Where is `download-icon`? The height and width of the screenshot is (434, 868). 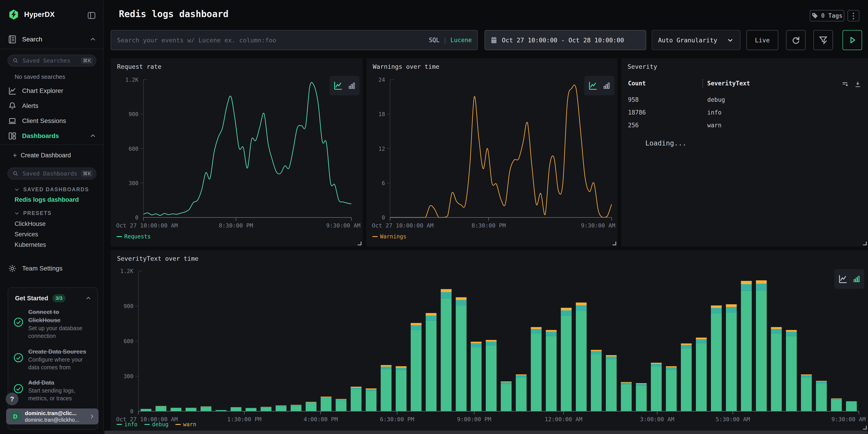 download-icon is located at coordinates (858, 84).